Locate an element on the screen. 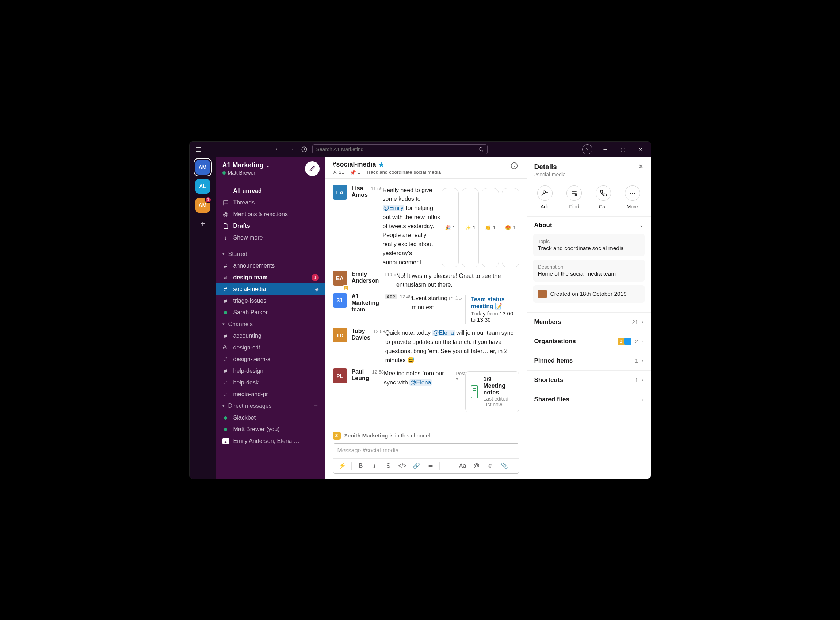  sidebar-all-unread: ≡All unread is located at coordinates (271, 191).